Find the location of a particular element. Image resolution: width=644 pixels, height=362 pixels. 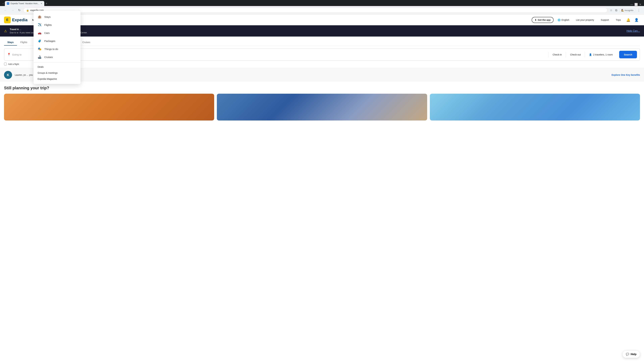

chat-icon: 💬 is located at coordinates (628, 354).